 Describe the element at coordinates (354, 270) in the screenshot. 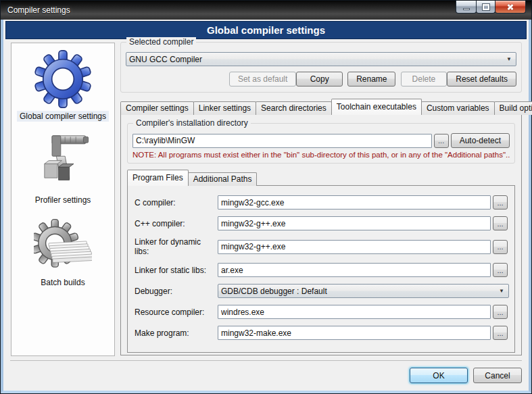

I see `linker-static-input` at that location.